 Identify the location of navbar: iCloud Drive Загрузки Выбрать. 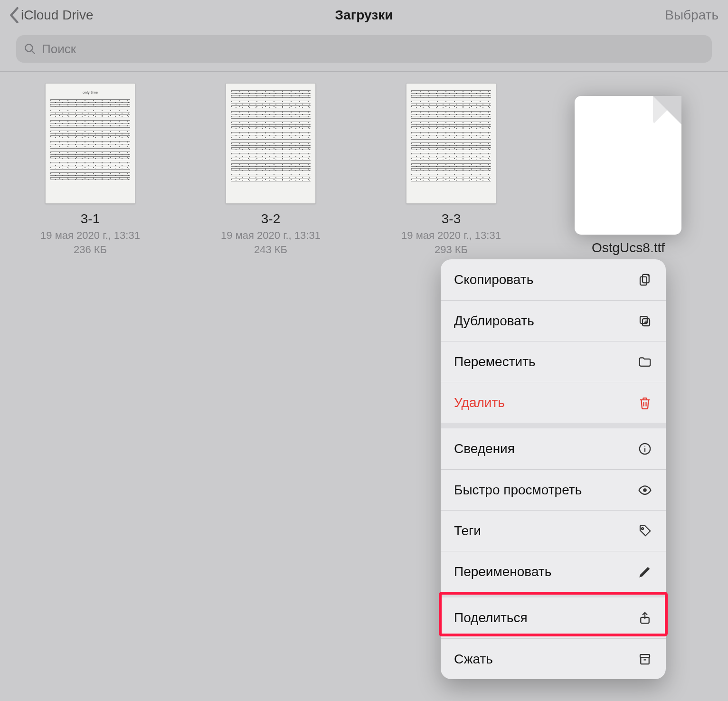
(364, 15).